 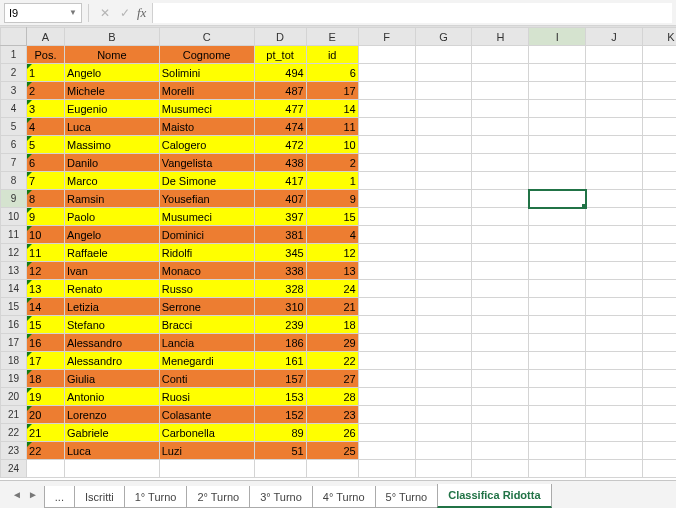 I want to click on cell: id, so click(x=332, y=55).